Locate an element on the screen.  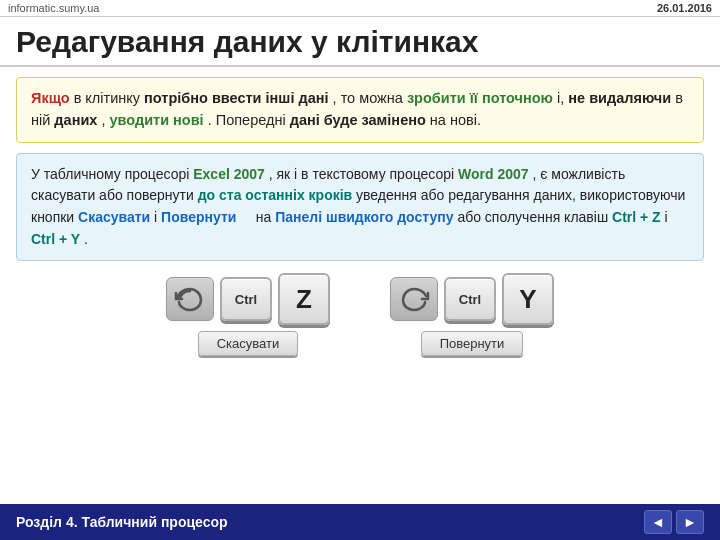
box2-word: Word 2007 is located at coordinates (494, 174).